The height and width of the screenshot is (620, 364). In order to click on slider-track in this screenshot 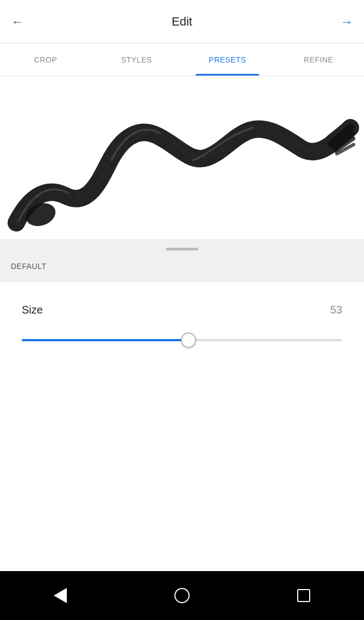, I will do `click(182, 340)`.